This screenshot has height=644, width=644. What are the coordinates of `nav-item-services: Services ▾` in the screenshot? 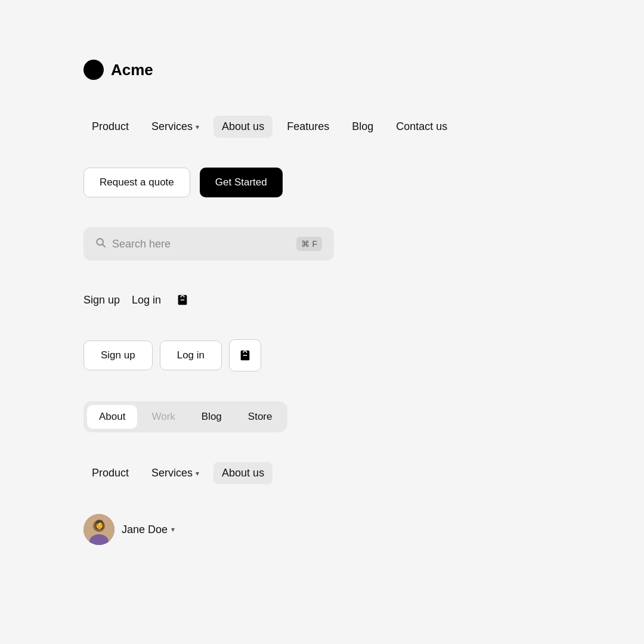 It's located at (175, 126).